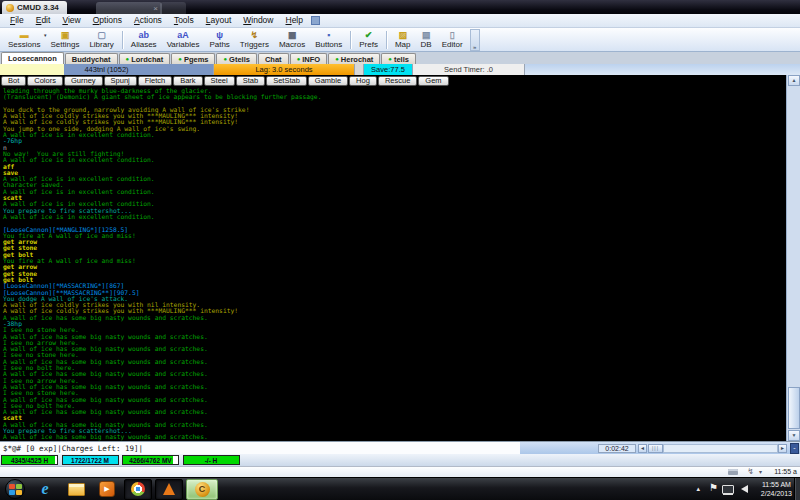  Describe the element at coordinates (147, 60) in the screenshot. I see `session-tab-label: Lordchat` at that location.